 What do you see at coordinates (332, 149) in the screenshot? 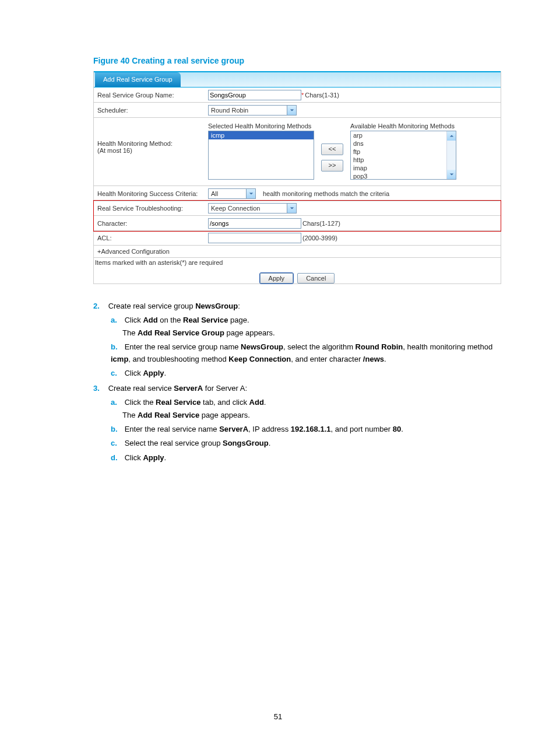
I see `move-left-button: <<` at bounding box center [332, 149].